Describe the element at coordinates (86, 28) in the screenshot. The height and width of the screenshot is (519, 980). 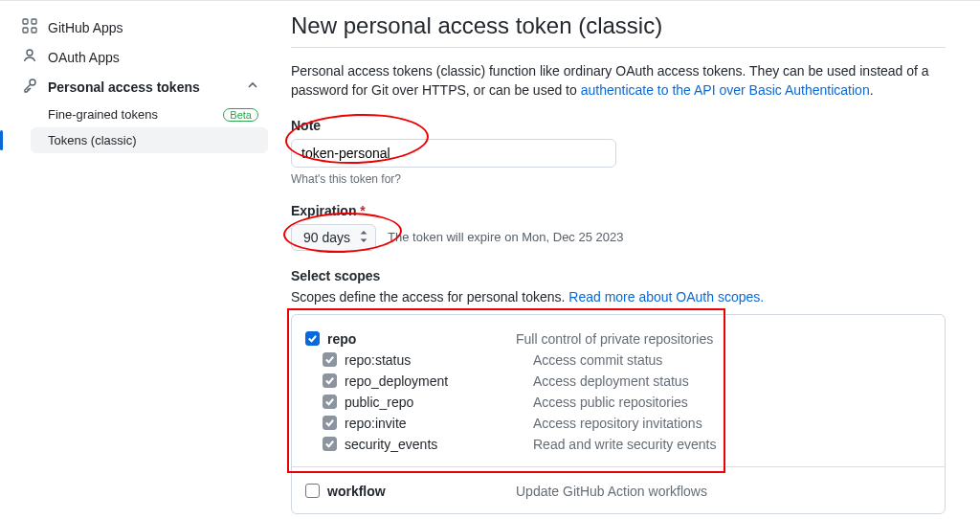
I see `sidebar-item-label: GitHub Apps` at that location.